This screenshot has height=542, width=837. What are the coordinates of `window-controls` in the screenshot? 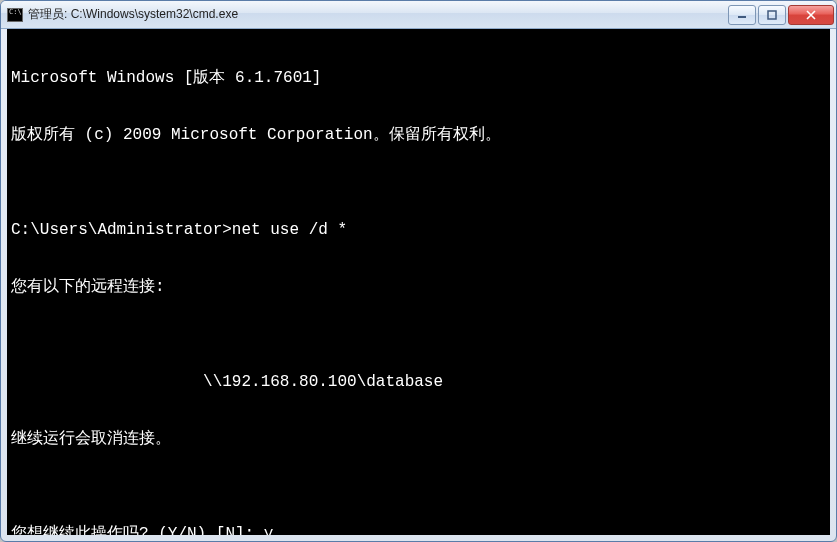 It's located at (780, 15).